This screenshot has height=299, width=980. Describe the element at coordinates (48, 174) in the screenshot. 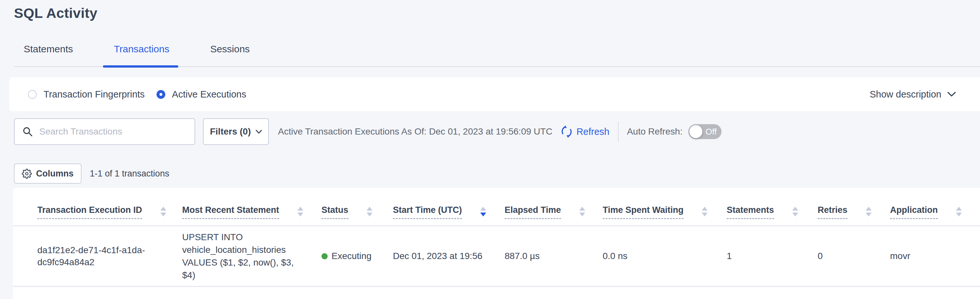

I see `columns-button: Columns` at that location.